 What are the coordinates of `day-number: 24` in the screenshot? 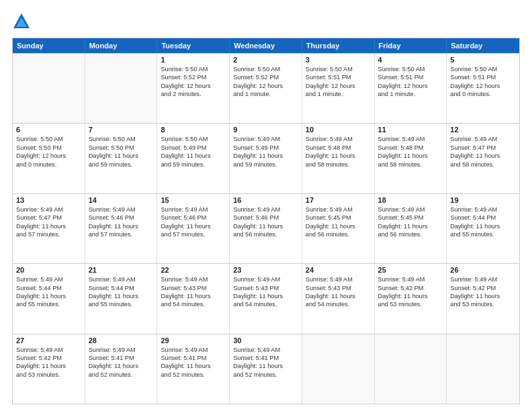 It's located at (339, 270).